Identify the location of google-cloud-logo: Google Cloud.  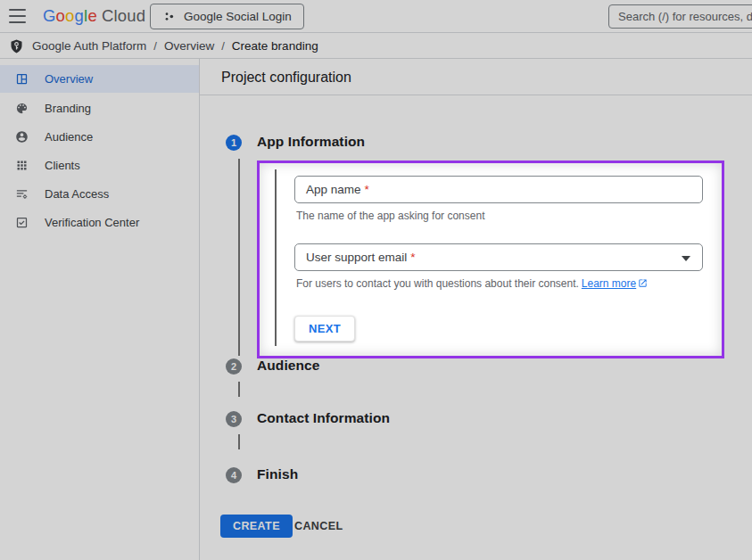
(95, 16).